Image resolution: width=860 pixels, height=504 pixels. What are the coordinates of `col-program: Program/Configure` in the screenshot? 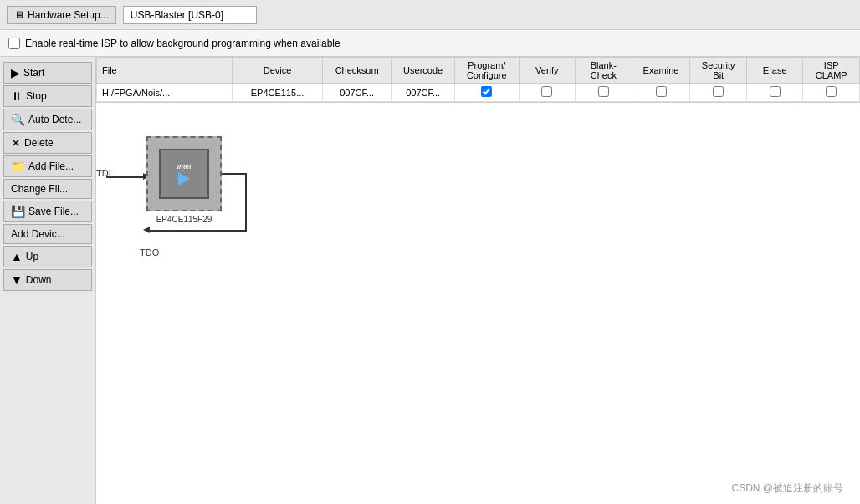 It's located at (487, 70).